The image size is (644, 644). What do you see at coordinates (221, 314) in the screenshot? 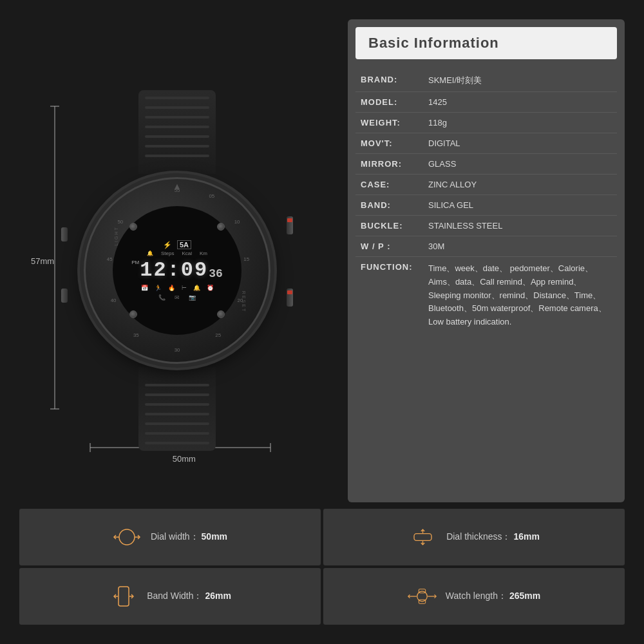
I see `screw-br` at bounding box center [221, 314].